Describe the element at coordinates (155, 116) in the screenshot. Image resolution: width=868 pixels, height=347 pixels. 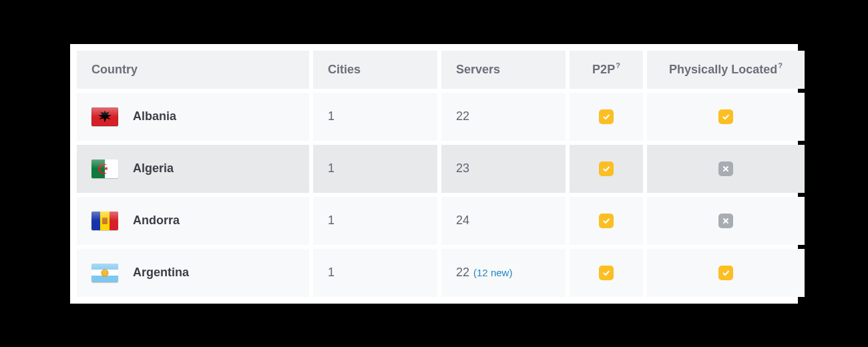
I see `country-name: Albania` at that location.